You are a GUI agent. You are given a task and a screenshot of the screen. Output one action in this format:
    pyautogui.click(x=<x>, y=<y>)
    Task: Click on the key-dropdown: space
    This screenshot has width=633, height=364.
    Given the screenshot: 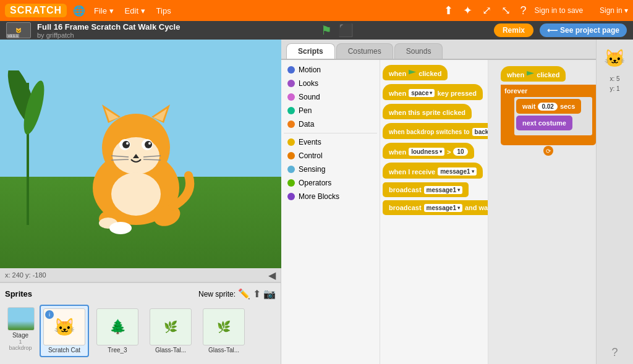 What is the action you would take?
    pyautogui.click(x=422, y=93)
    